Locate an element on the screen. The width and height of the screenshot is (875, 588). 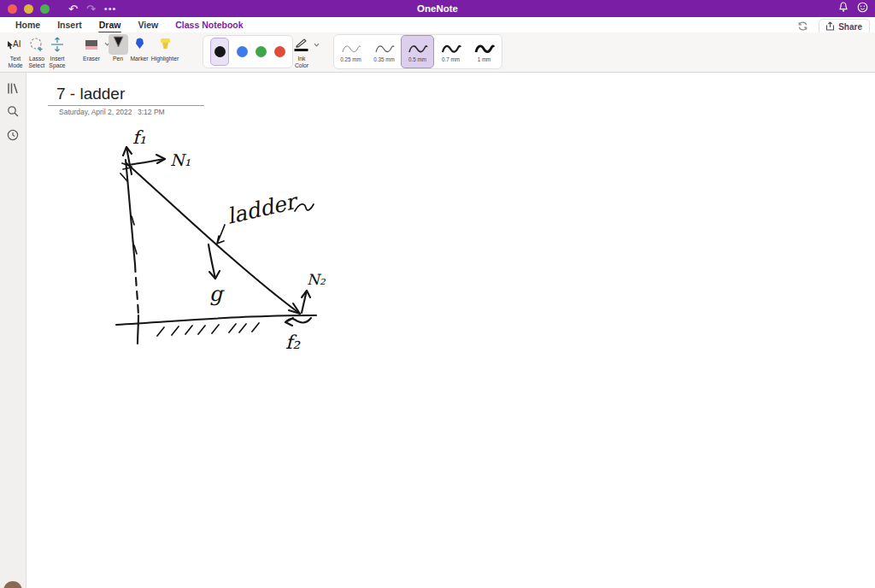
thickness-07mm: 0.7 mm is located at coordinates (451, 51).